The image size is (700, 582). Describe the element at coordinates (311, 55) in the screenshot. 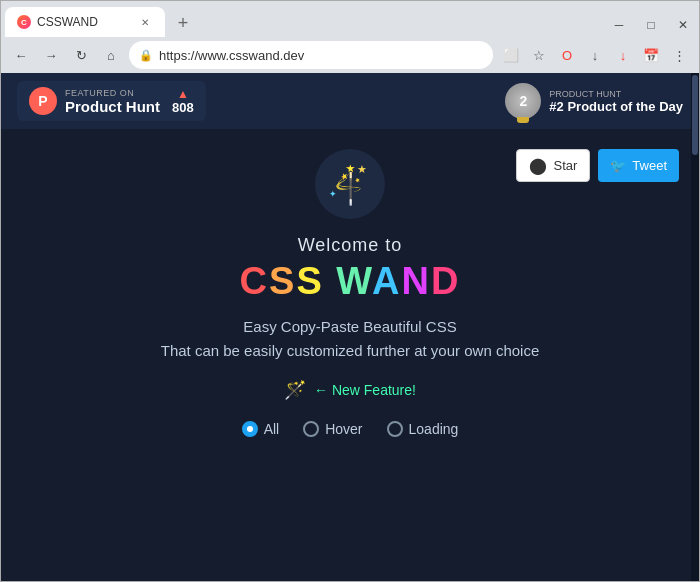

I see `url-bar: 🔒 https://www.csswand.dev` at that location.